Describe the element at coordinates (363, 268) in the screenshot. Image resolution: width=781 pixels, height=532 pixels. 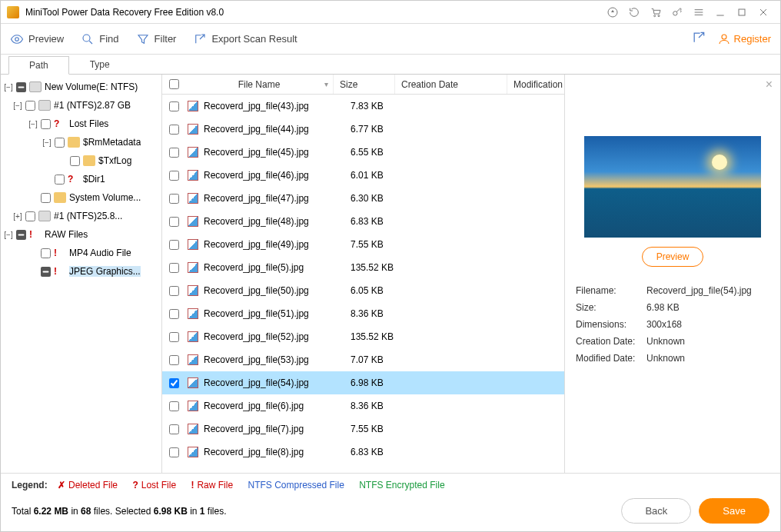
I see `file-row: Recoverd_jpg_file(5).jpg135.52 KB` at that location.